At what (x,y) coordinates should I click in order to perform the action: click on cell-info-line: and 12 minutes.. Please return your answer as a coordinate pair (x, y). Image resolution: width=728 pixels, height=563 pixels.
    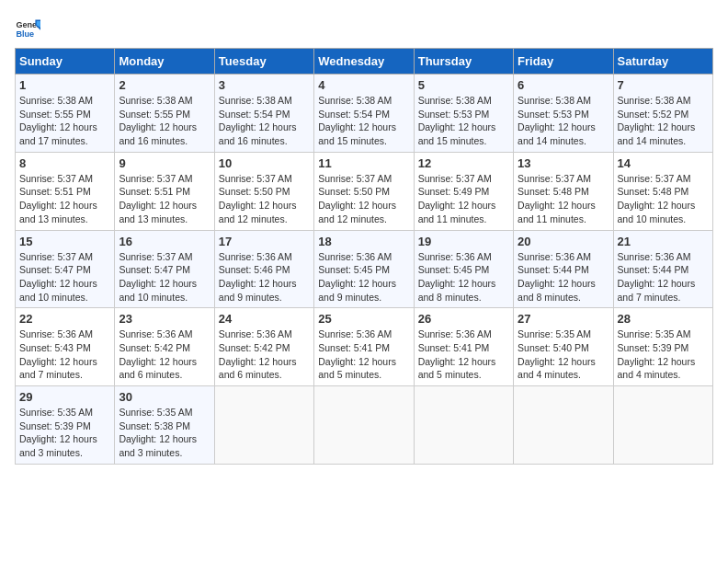
    Looking at the image, I should click on (364, 219).